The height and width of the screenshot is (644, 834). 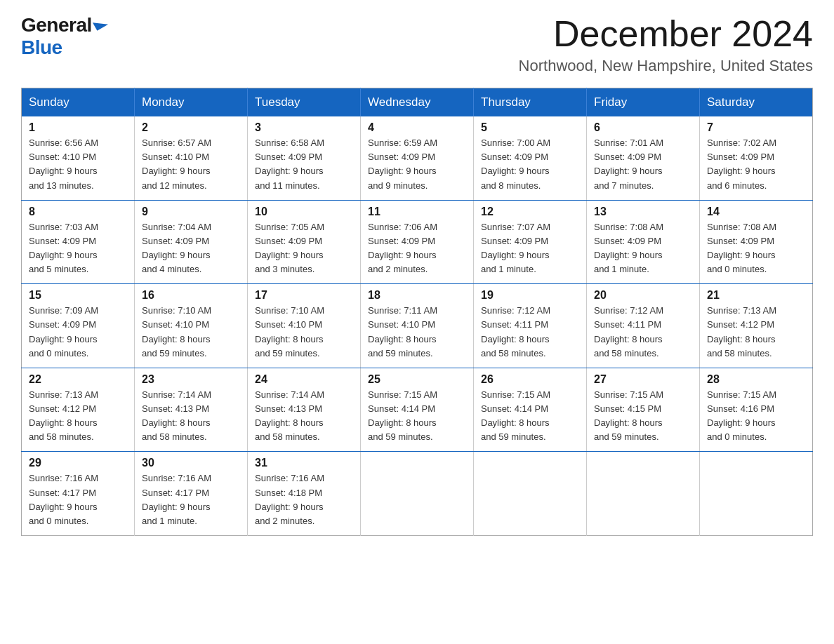 I want to click on calendar-cell: 4 Sunrise: 6:59 AMSunset: 4:09 PMDayligh…, so click(x=417, y=159).